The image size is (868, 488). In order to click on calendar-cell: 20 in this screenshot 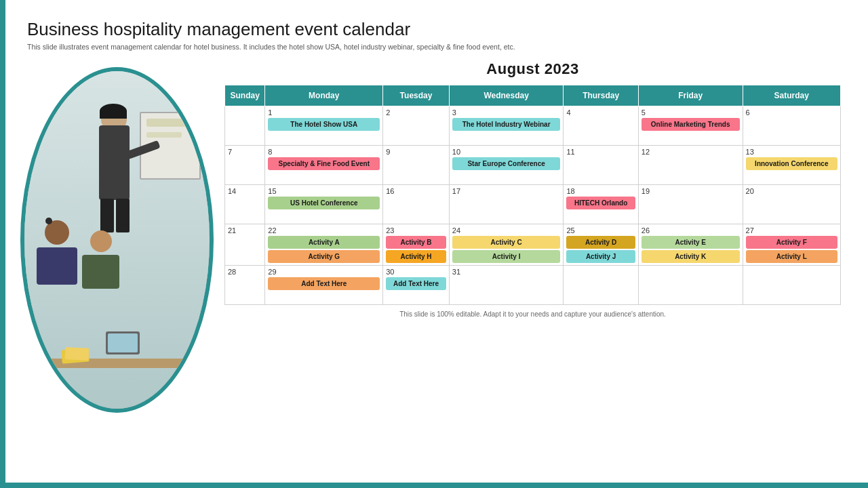, I will do `click(791, 205)`.